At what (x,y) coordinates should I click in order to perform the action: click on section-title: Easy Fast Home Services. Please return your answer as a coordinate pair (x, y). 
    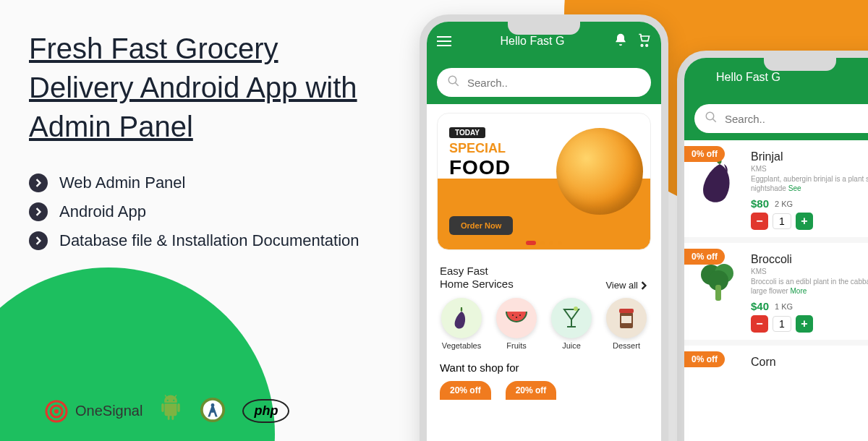
    Looking at the image, I should click on (477, 278).